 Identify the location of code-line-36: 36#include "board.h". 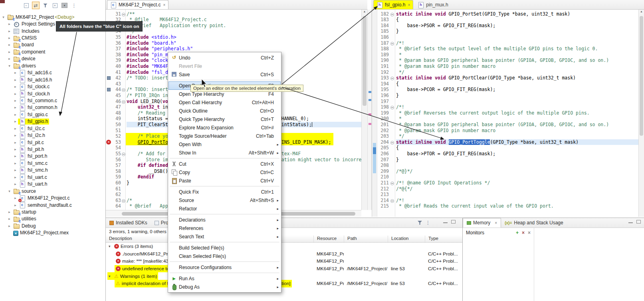
(234, 43).